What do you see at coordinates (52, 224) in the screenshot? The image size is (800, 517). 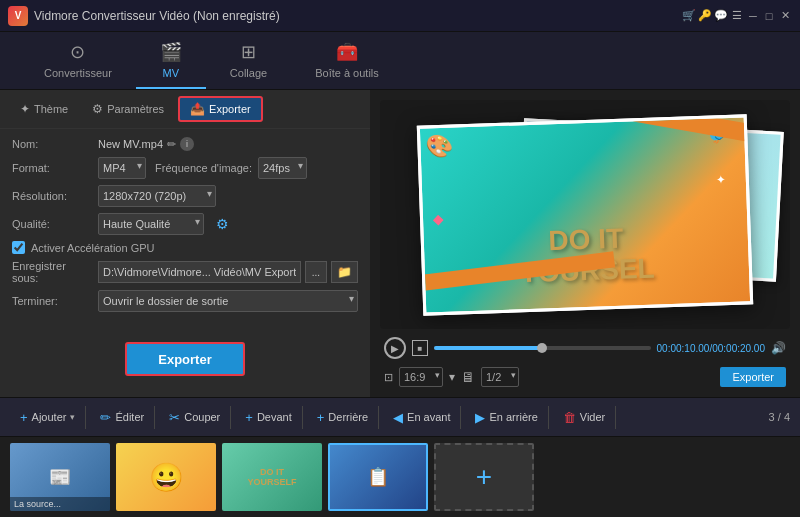 I see `qualite-label: Qualité:` at bounding box center [52, 224].